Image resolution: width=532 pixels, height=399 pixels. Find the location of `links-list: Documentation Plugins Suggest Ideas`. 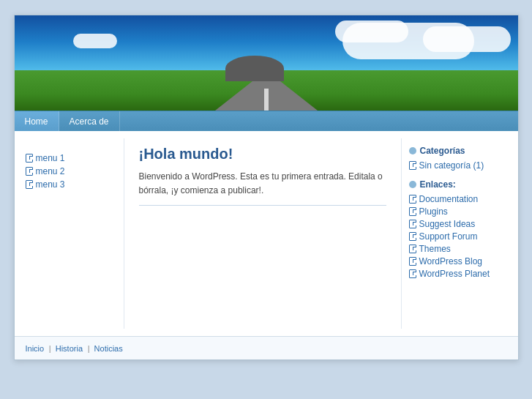

links-list: Documentation Plugins Suggest Ideas is located at coordinates (460, 236).